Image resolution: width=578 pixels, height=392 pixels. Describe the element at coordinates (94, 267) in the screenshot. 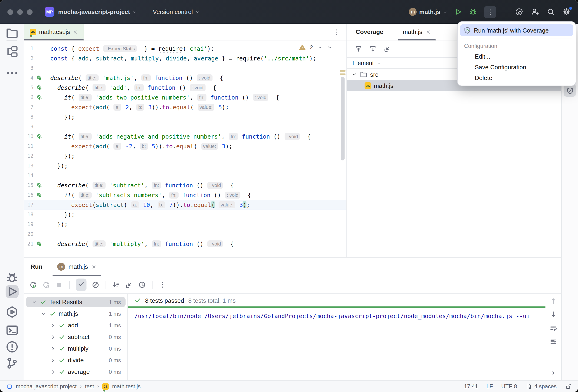

I see `close-run-tab-icon` at that location.